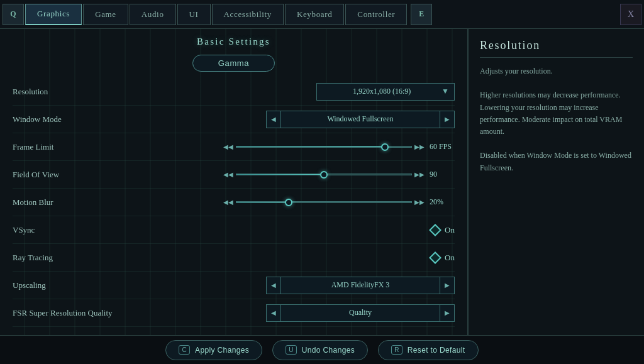  Describe the element at coordinates (322, 350) in the screenshot. I see `bottom-bar: C Apply Changes U Undo Changes R Reset t…` at that location.